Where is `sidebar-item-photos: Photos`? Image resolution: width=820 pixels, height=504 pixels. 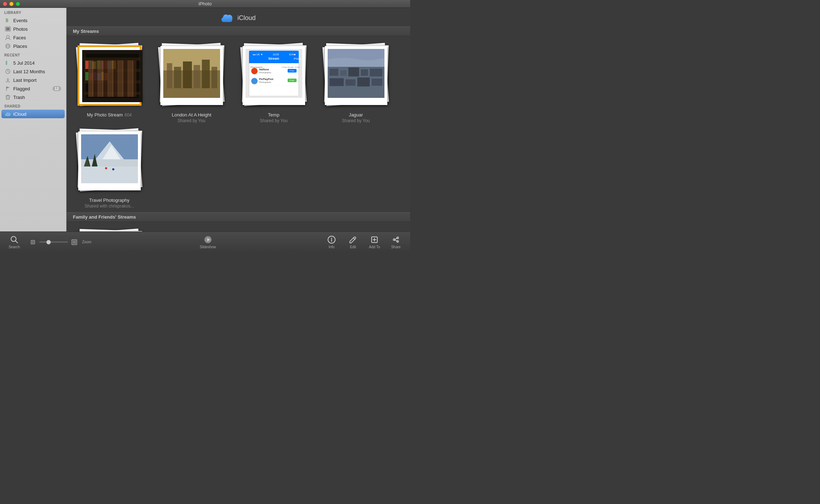
sidebar-item-photos: Photos is located at coordinates (33, 29).